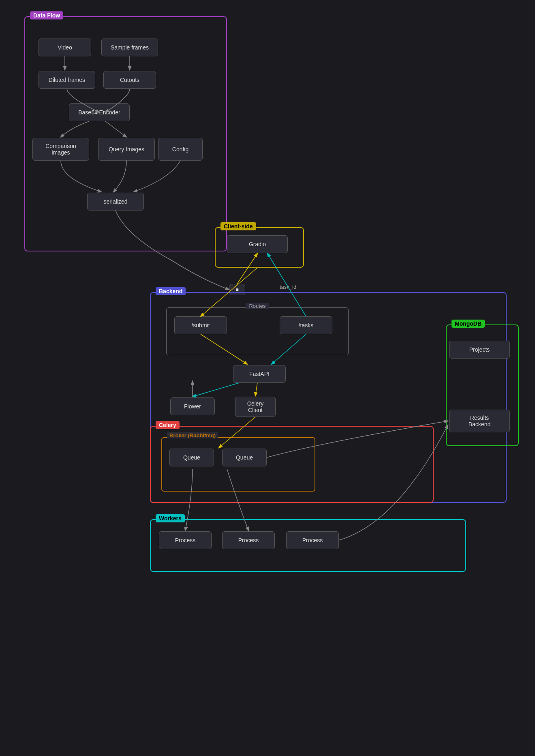 Image resolution: width=535 pixels, height=756 pixels. I want to click on node-submit: /submit, so click(201, 325).